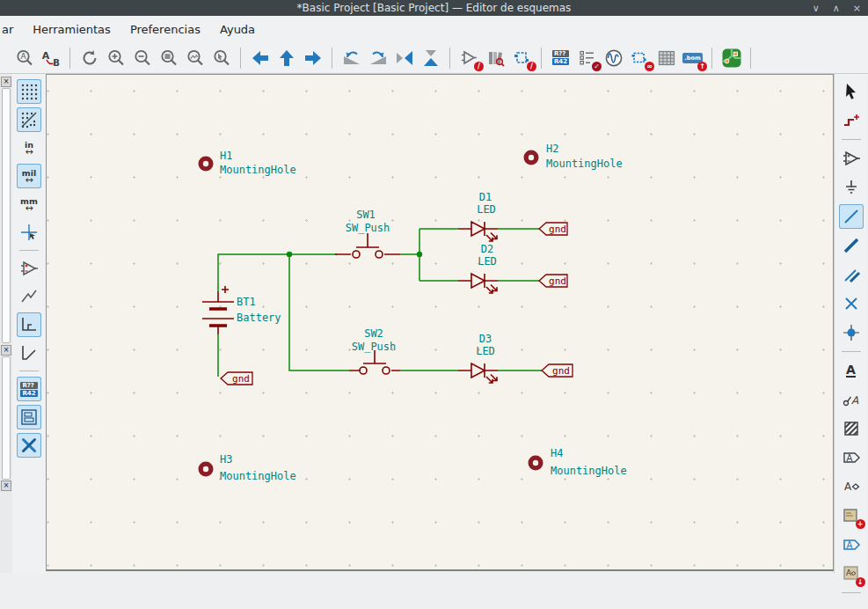 This screenshot has height=609, width=868. I want to click on rule-area-button, so click(851, 429).